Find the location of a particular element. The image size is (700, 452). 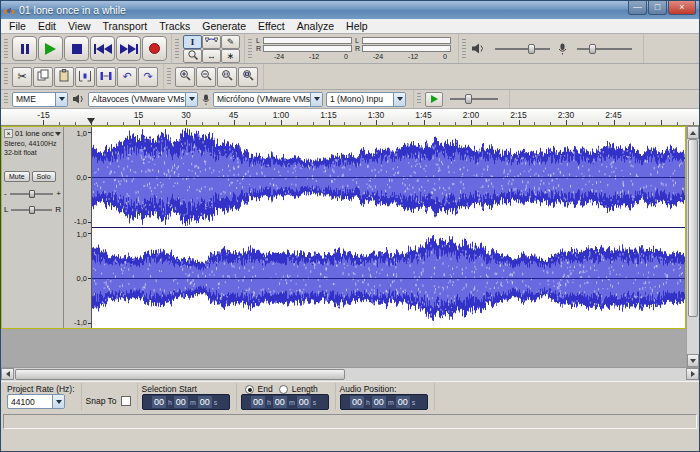

paste-button is located at coordinates (64, 77).